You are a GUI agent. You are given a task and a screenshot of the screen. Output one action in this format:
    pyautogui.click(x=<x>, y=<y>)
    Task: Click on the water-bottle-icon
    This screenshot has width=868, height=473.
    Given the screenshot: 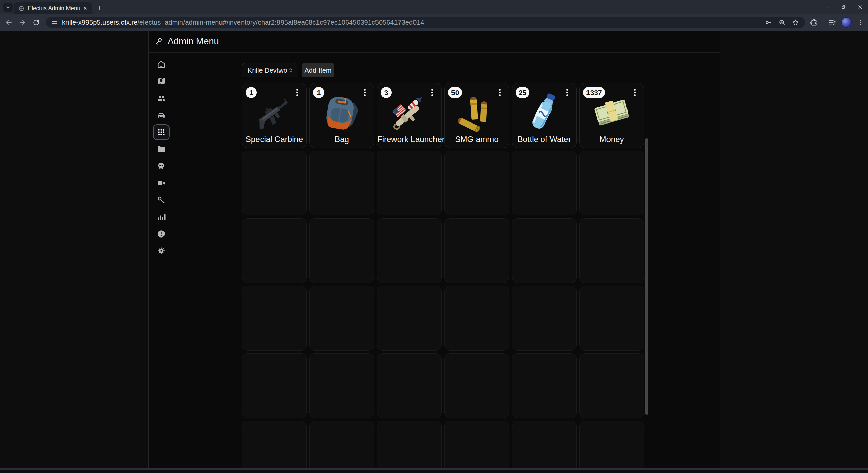 What is the action you would take?
    pyautogui.click(x=544, y=113)
    